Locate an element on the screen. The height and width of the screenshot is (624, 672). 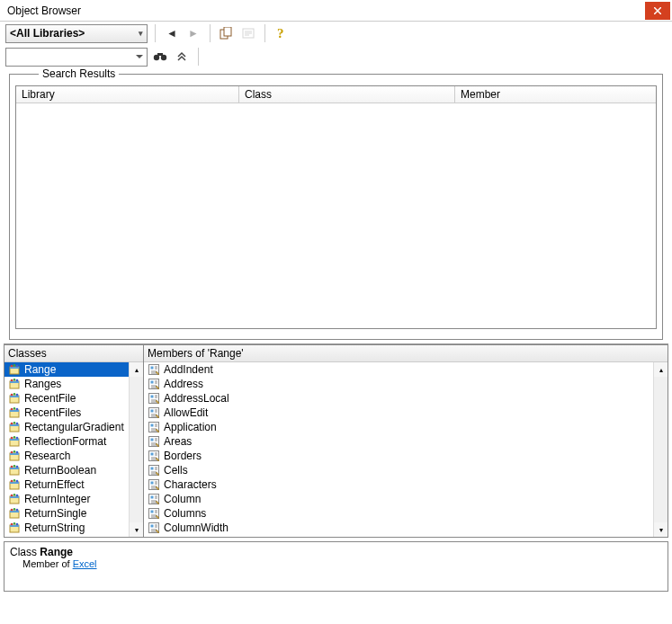
class-item: RecentFile is located at coordinates (74, 398).